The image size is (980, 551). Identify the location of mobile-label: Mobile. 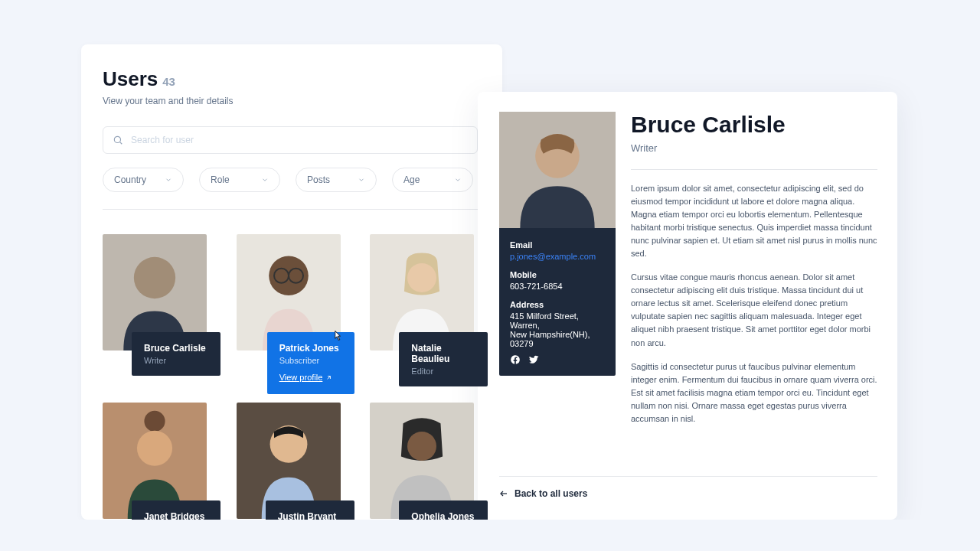
(557, 275).